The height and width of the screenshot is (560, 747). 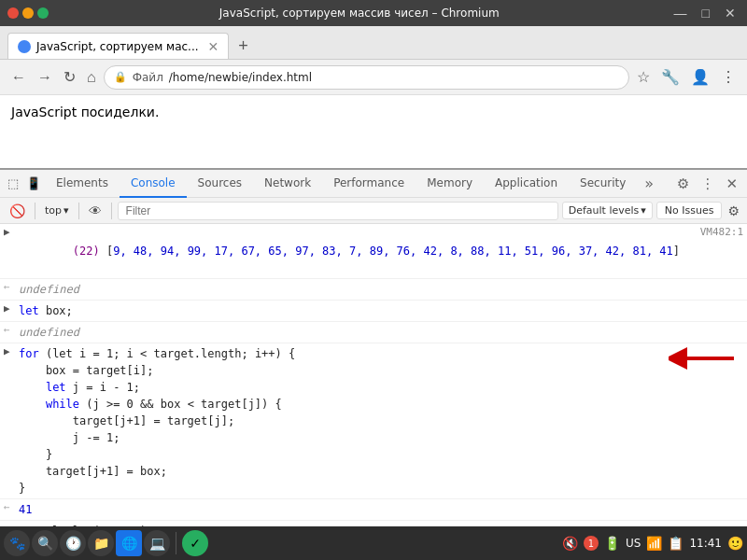 I want to click on settings-icon: ⚙, so click(x=684, y=184).